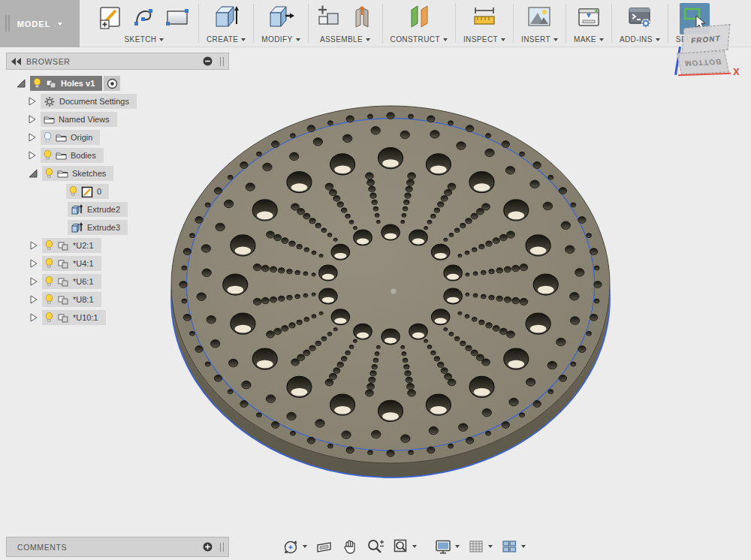 Image resolution: width=751 pixels, height=560 pixels. What do you see at coordinates (117, 318) in the screenshot?
I see `tree-row-u10: *U10:1` at bounding box center [117, 318].